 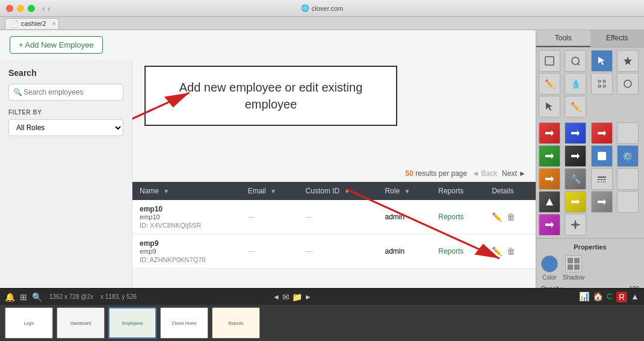 I want to click on pencil-tool: ✏️, so click(x=550, y=84).